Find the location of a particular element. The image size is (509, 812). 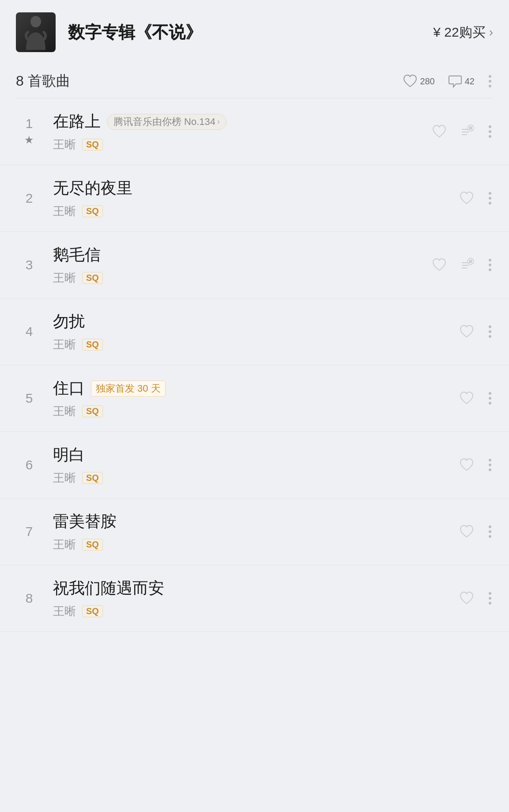

comment-icon is located at coordinates (455, 81).